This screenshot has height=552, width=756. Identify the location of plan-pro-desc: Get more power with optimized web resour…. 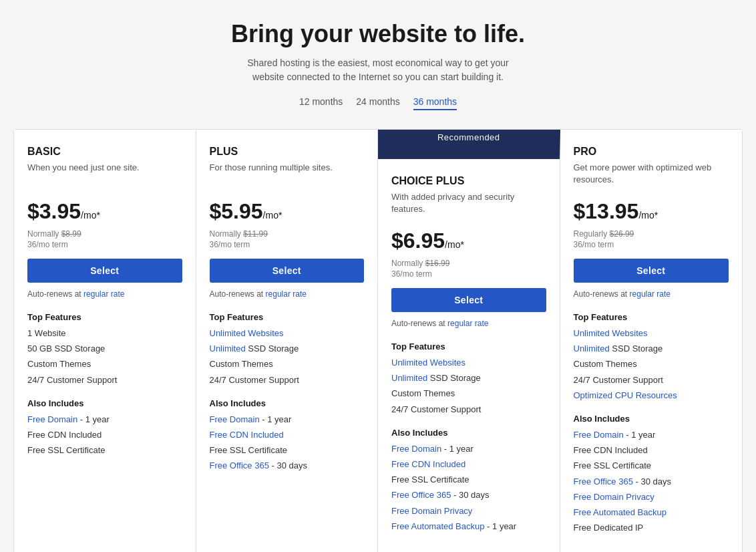
(652, 175).